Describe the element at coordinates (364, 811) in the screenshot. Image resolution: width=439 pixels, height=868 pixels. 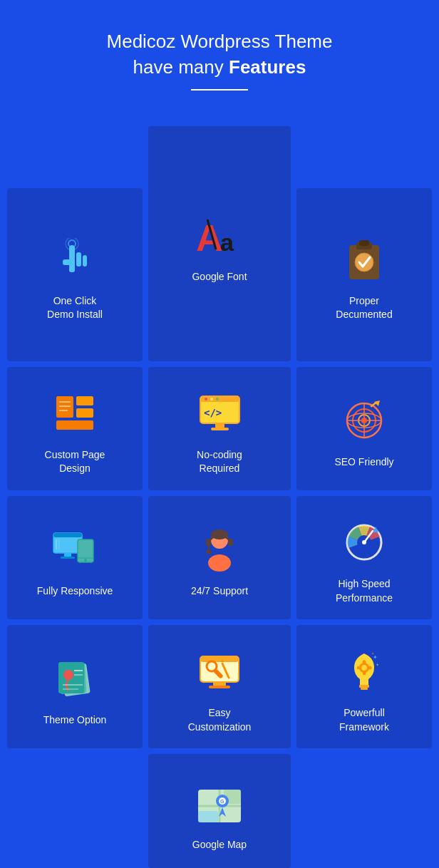
I see `spacer-bottom-right` at that location.